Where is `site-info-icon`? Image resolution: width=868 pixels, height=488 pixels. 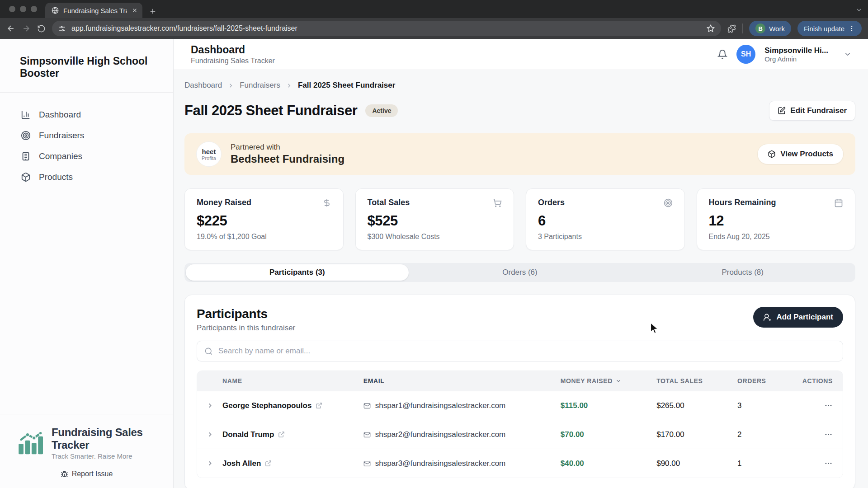
site-info-icon is located at coordinates (62, 29).